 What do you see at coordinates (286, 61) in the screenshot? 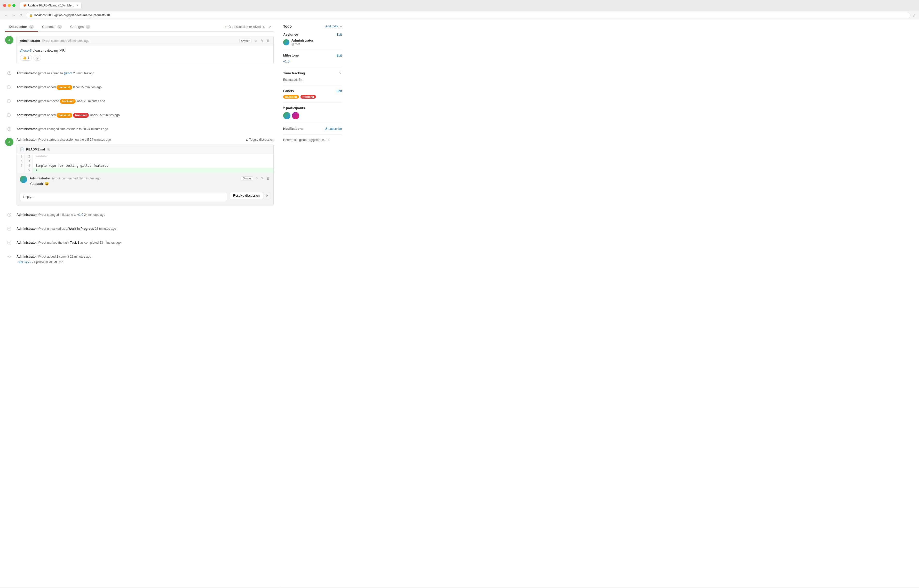
I see `milestone-value: v1.0` at bounding box center [286, 61].